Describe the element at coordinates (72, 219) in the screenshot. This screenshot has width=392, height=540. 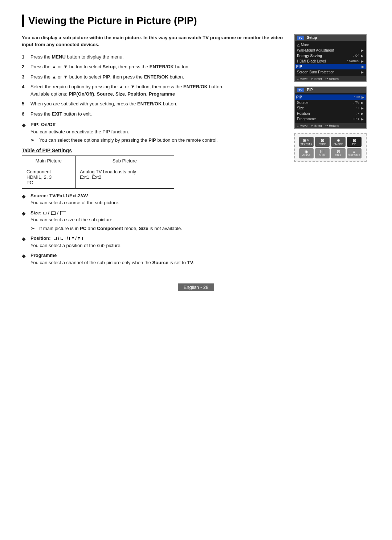
I see `size-desc: You can select a size of the sub-picture…` at that location.